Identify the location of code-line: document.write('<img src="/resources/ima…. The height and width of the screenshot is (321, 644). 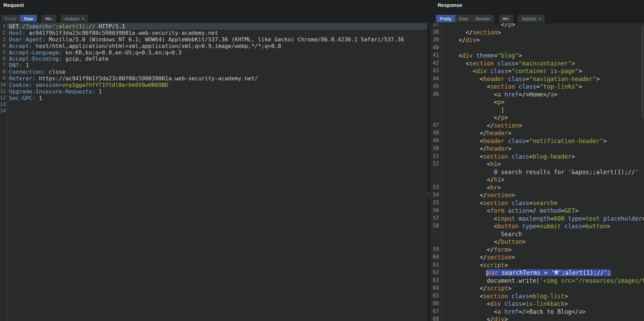
(543, 281).